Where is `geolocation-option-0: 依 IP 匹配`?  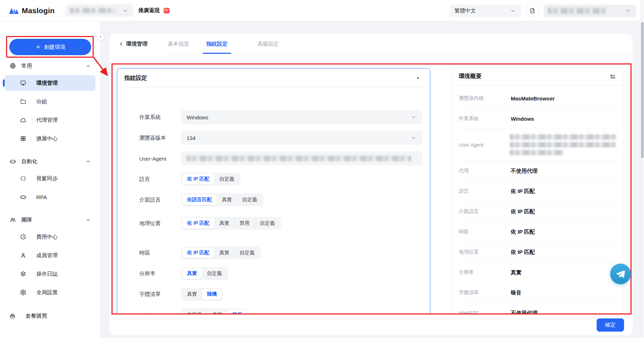 geolocation-option-0: 依 IP 匹配 is located at coordinates (198, 223).